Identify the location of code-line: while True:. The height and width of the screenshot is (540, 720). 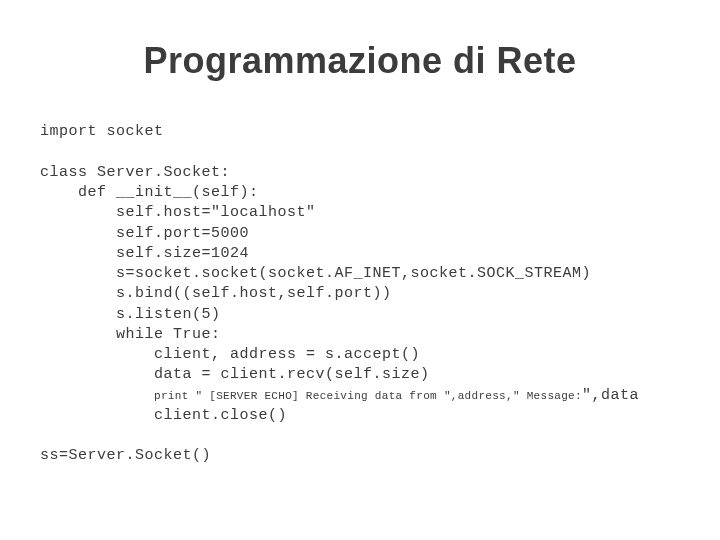
(130, 334).